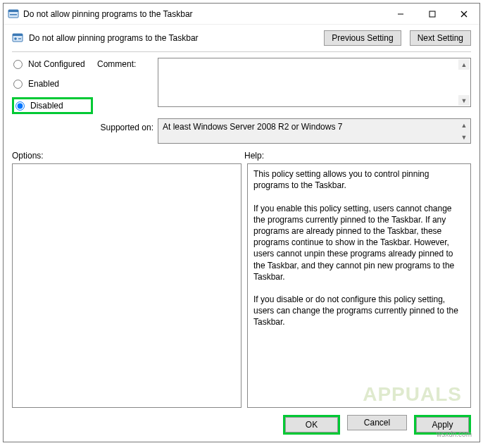  What do you see at coordinates (46, 106) in the screenshot?
I see `radio-disabled-label: Disabled` at bounding box center [46, 106].